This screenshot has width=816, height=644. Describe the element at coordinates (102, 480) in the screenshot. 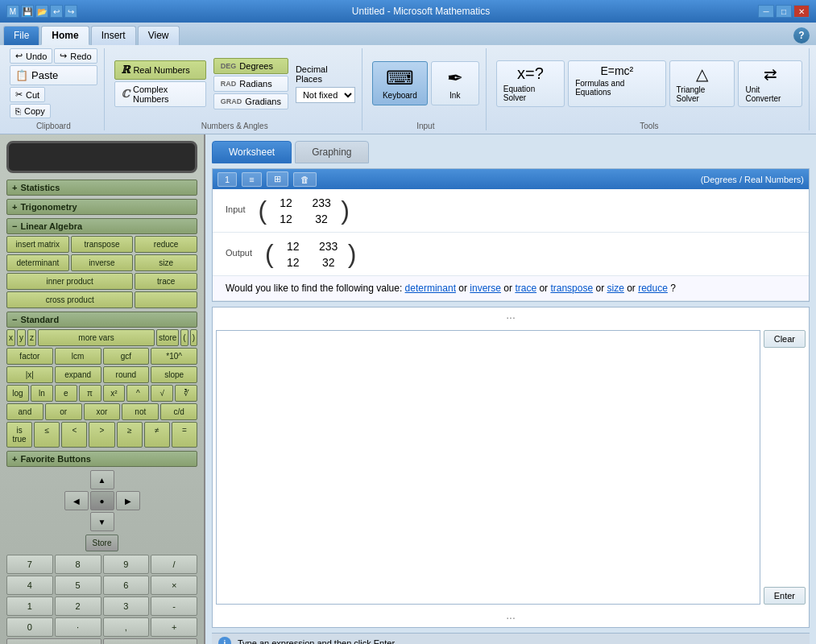

I see `up-button: ▲` at that location.